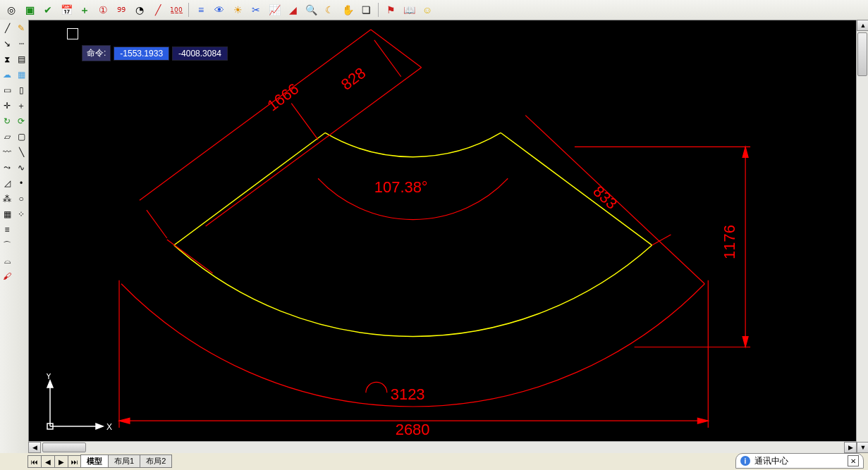 The height and width of the screenshot is (470, 868). I want to click on horizontal-scrollbar: ◀ ▶, so click(443, 447).